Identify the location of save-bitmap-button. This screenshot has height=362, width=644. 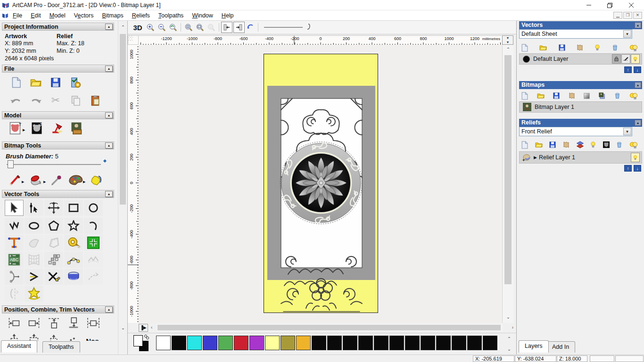
(556, 96).